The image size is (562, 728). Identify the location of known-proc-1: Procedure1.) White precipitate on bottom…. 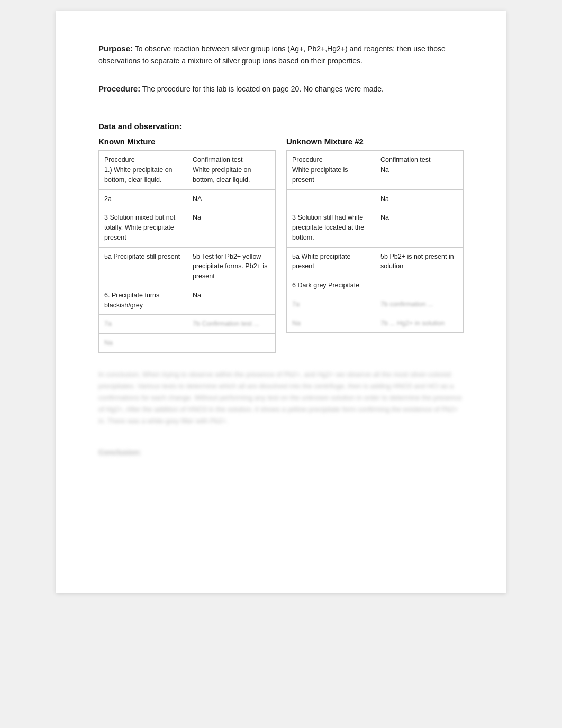
(143, 170).